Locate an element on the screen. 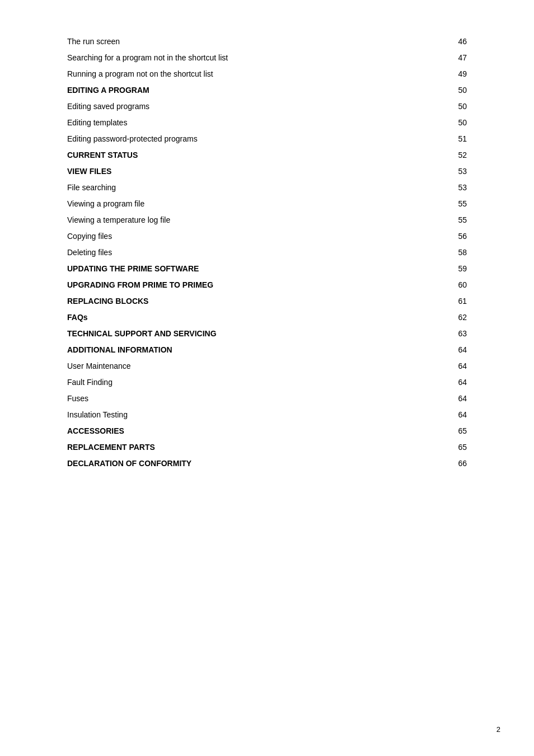  toc-row: EDITING A PROGRAM50 is located at coordinates (267, 91).